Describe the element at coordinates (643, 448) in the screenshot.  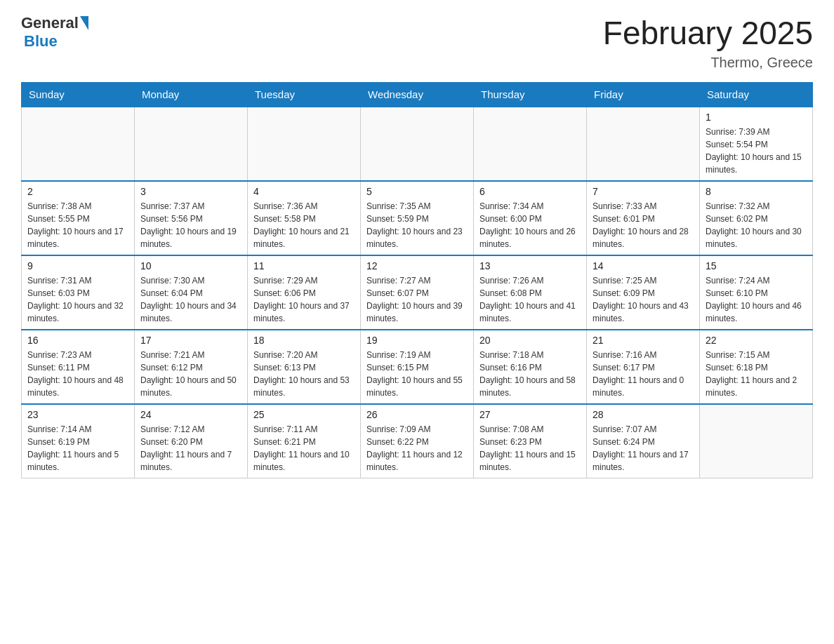
I see `day-info: Sunrise: 7:07 AMSunset: 6:24 PMDaylight:…` at that location.